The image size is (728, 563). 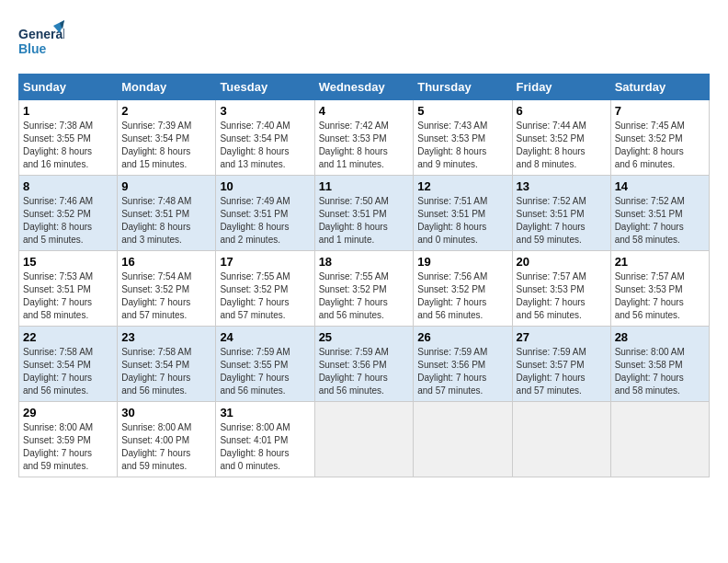 What do you see at coordinates (660, 337) in the screenshot?
I see `day-number: 28` at bounding box center [660, 337].